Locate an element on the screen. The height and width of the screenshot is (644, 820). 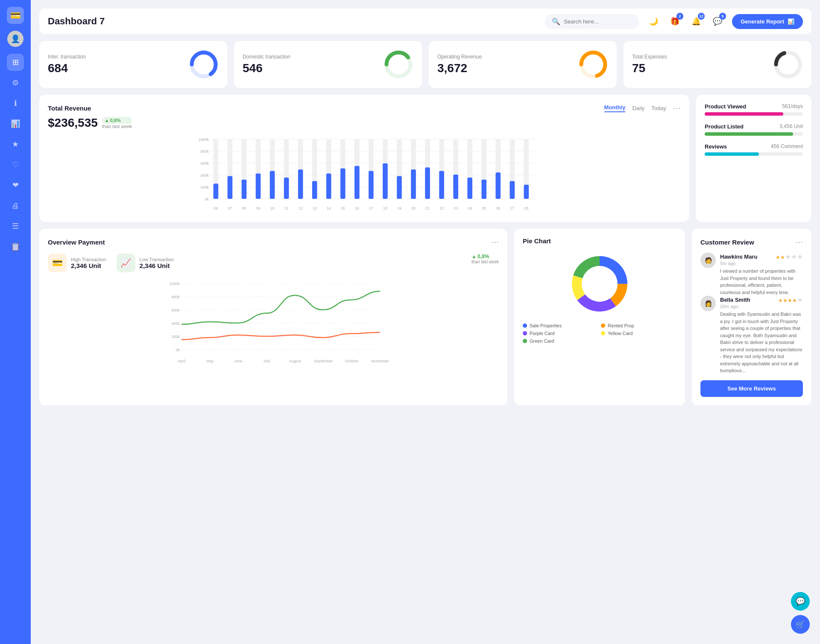
legend-label: Sale Properties is located at coordinates (546, 326).